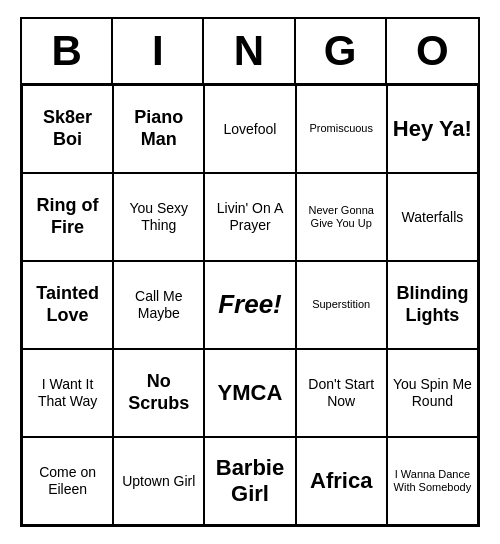  What do you see at coordinates (432, 51) in the screenshot?
I see `header-o: O` at bounding box center [432, 51].